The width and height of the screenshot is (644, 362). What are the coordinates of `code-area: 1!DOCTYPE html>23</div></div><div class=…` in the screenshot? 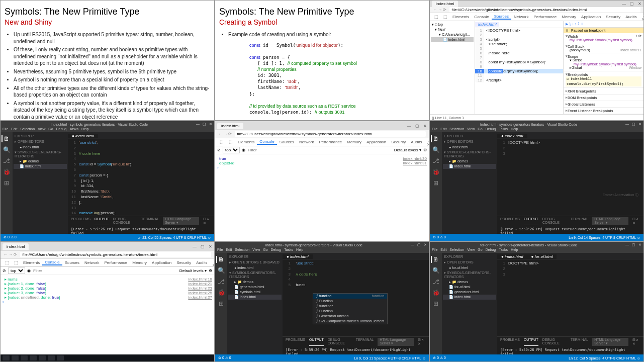 It's located at (570, 177).